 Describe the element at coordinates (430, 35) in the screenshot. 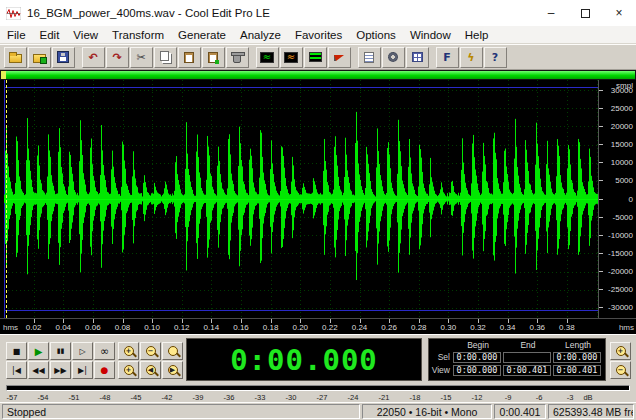

I see `menu-item-window: Window` at that location.